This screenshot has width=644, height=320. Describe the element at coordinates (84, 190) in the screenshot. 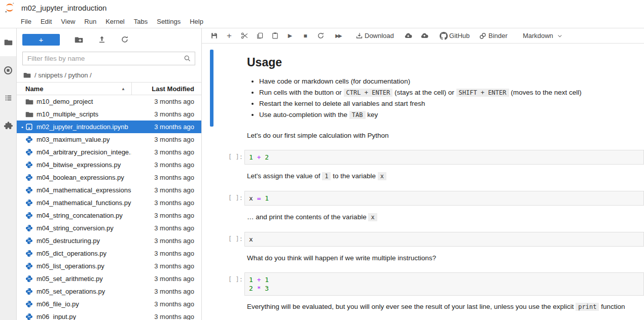

I see `file-name: m04_mathematical_expressions...` at that location.